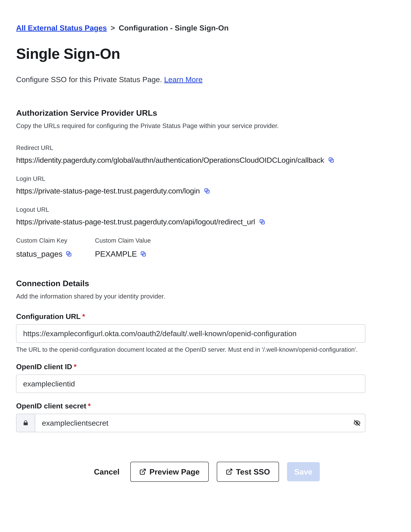  What do you see at coordinates (44, 240) in the screenshot?
I see `custom-claim-key-label: Custom Claim Key` at bounding box center [44, 240].